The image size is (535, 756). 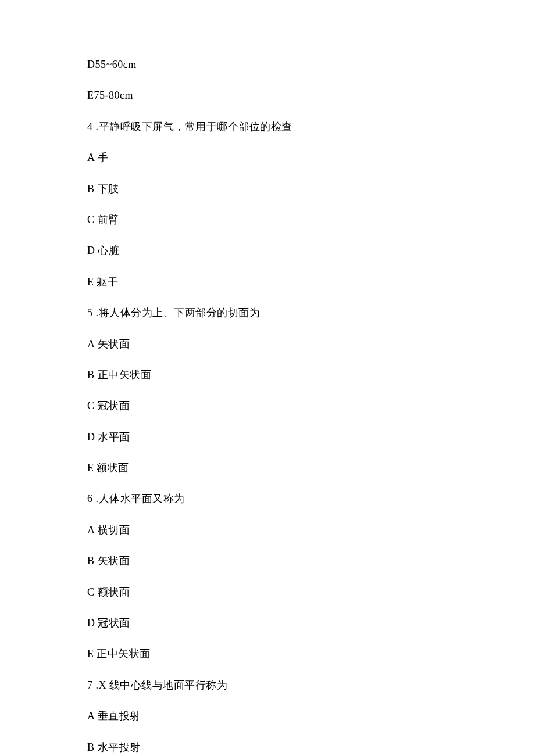 What do you see at coordinates (268, 623) in the screenshot?
I see `option-line: D 冠状面` at bounding box center [268, 623].